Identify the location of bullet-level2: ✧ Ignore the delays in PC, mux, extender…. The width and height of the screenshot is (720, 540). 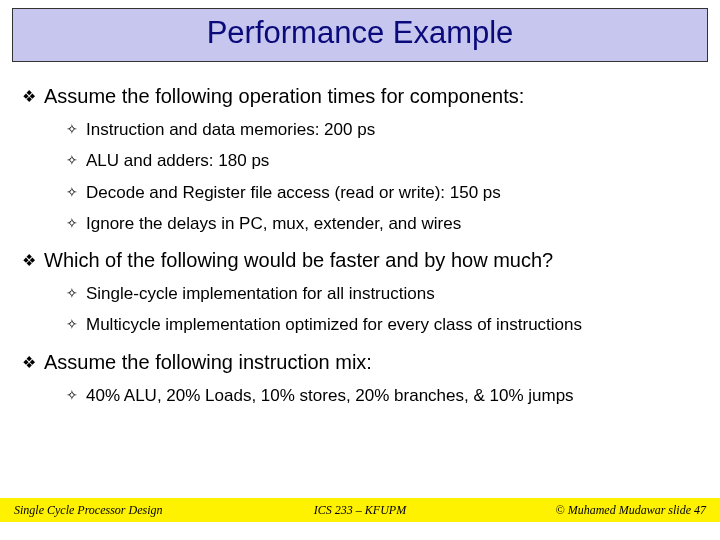
(382, 224).